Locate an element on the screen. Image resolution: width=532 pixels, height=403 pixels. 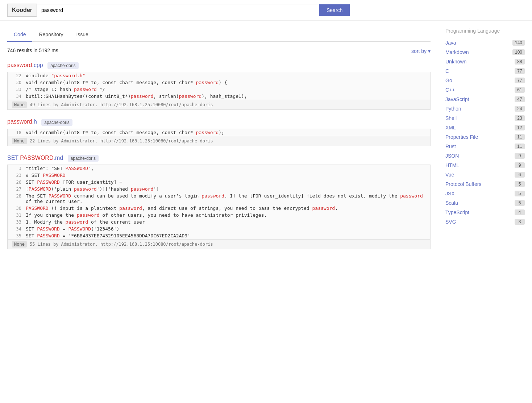
lang-item: TypeScript4 is located at coordinates (485, 212).